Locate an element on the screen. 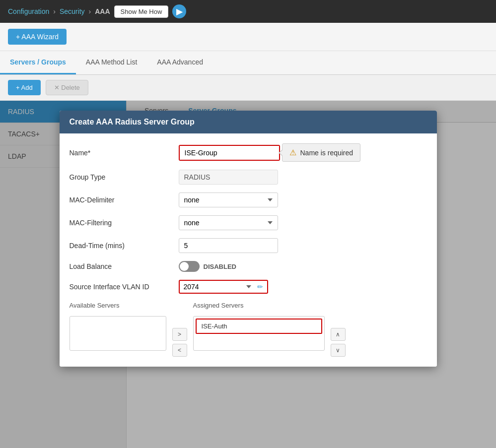  name-input is located at coordinates (229, 153).